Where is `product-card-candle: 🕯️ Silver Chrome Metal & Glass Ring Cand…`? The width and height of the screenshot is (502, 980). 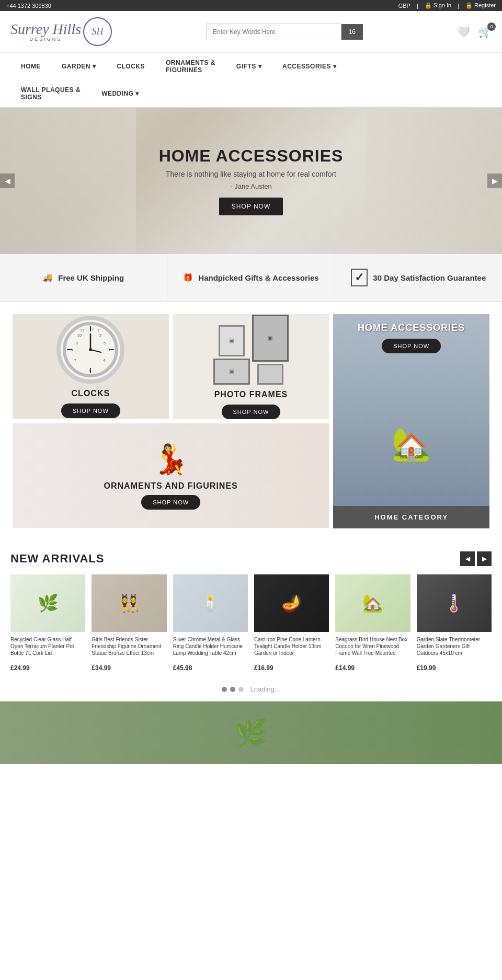 product-card-candle: 🕯️ Silver Chrome Metal & Glass Ring Cand… is located at coordinates (210, 623).